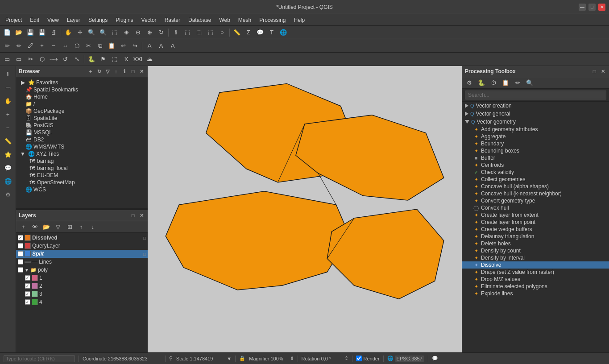  I want to click on text-annotate-button: T, so click(272, 33).